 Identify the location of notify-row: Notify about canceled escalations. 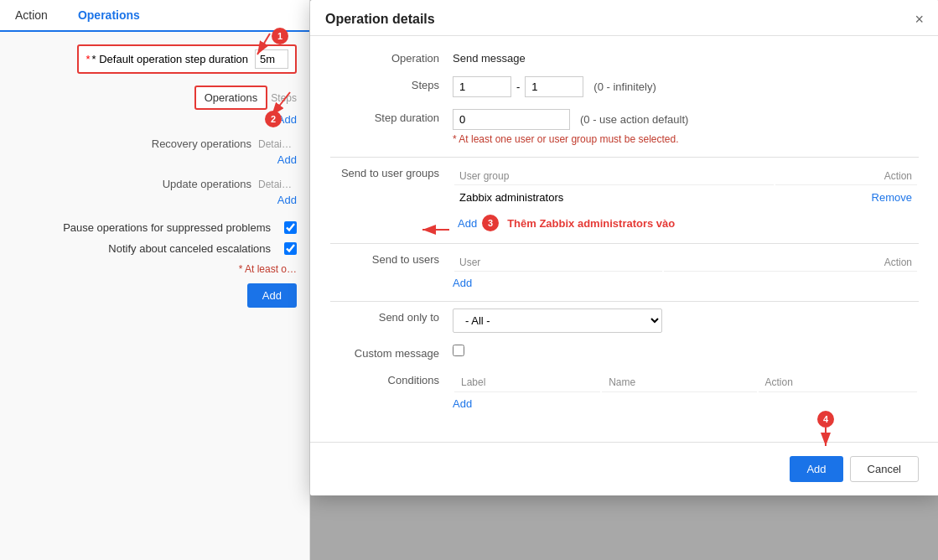
(154, 248).